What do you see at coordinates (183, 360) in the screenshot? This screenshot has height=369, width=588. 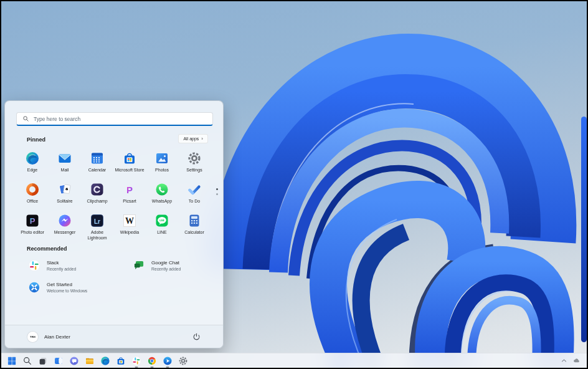 I see `taskbar-settings-button` at bounding box center [183, 360].